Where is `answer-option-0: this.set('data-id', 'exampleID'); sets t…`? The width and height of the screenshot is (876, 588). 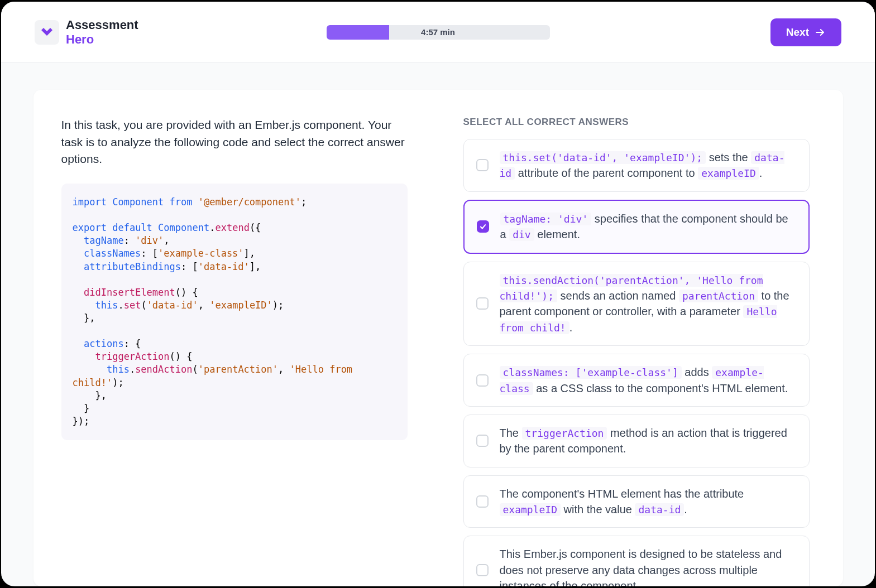 answer-option-0: this.set('data-id', 'exampleID'); sets t… is located at coordinates (636, 165).